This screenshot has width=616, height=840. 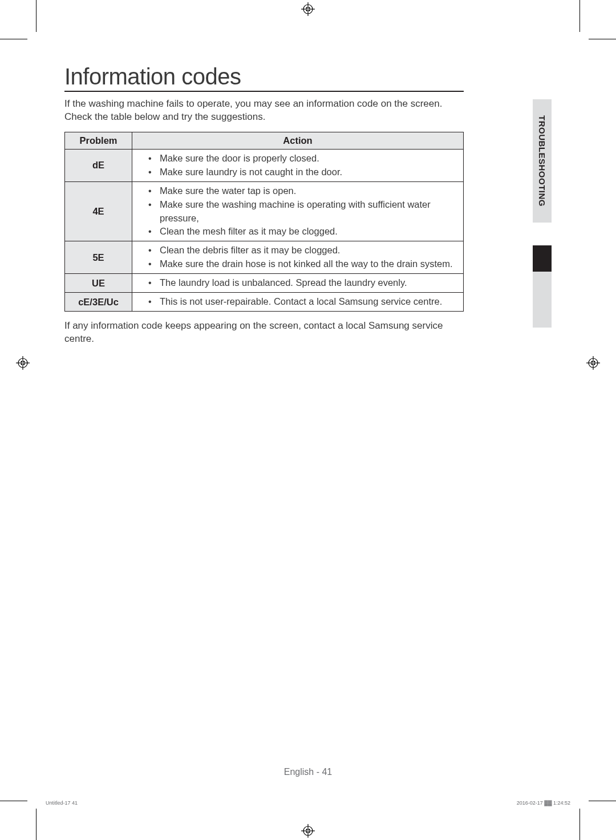 What do you see at coordinates (298, 140) in the screenshot?
I see `header-action: Action` at bounding box center [298, 140].